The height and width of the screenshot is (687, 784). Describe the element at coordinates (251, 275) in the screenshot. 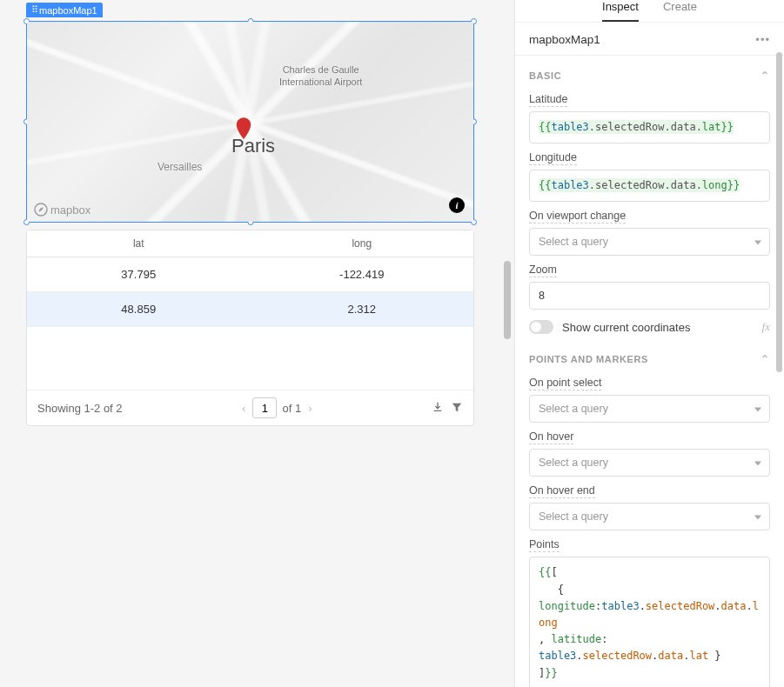

I see `table-row: 37.795 -122.419` at that location.